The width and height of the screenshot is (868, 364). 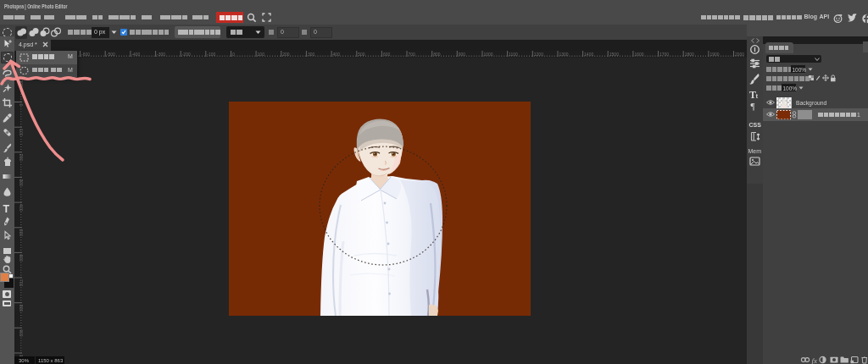 I want to click on svg-text: CSS, so click(x=756, y=125).